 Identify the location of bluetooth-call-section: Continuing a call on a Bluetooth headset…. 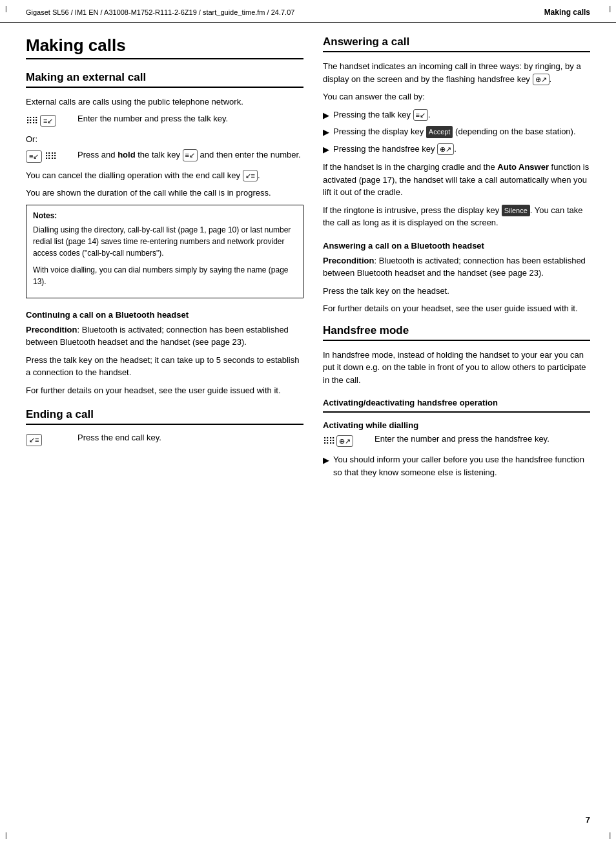
(165, 354).